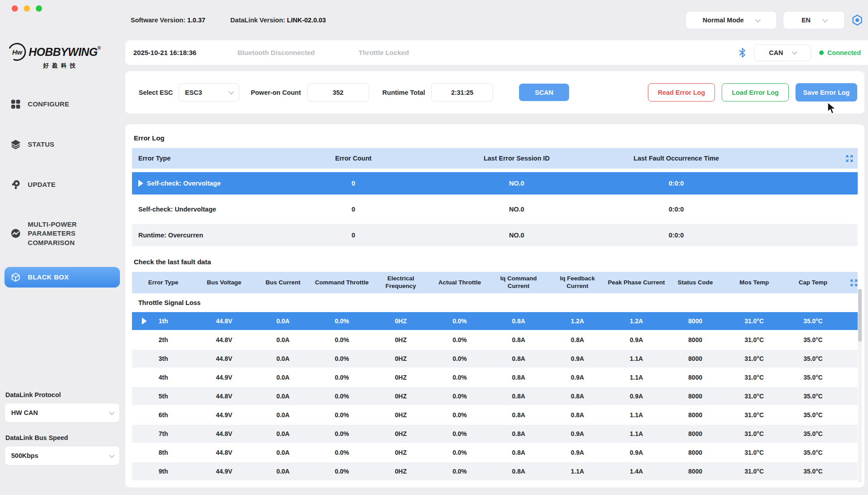 This screenshot has width=868, height=495. Describe the element at coordinates (62, 185) in the screenshot. I see `sidebar-item-update: UPDATE` at that location.